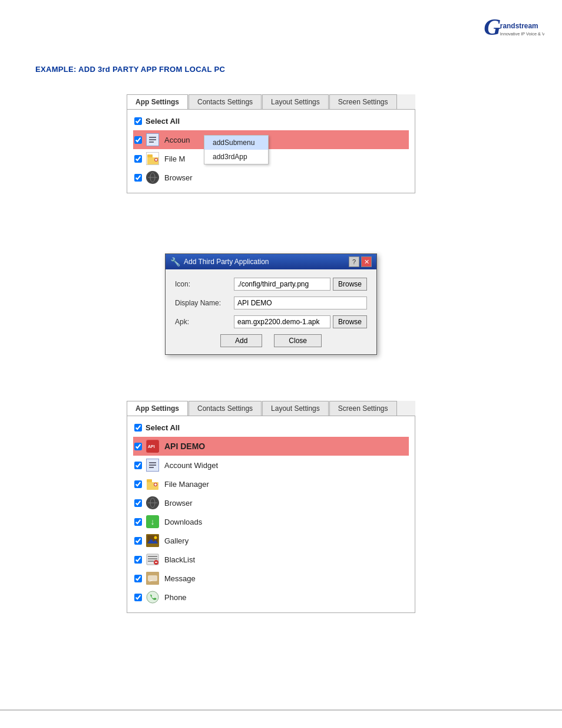 Image resolution: width=562 pixels, height=728 pixels. Describe the element at coordinates (153, 159) in the screenshot. I see `app-icon-filemanager` at that location.